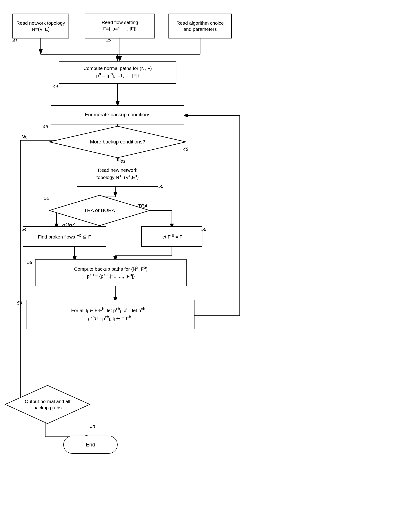  What do you see at coordinates (45, 127) in the screenshot?
I see `label-46: 46` at bounding box center [45, 127].